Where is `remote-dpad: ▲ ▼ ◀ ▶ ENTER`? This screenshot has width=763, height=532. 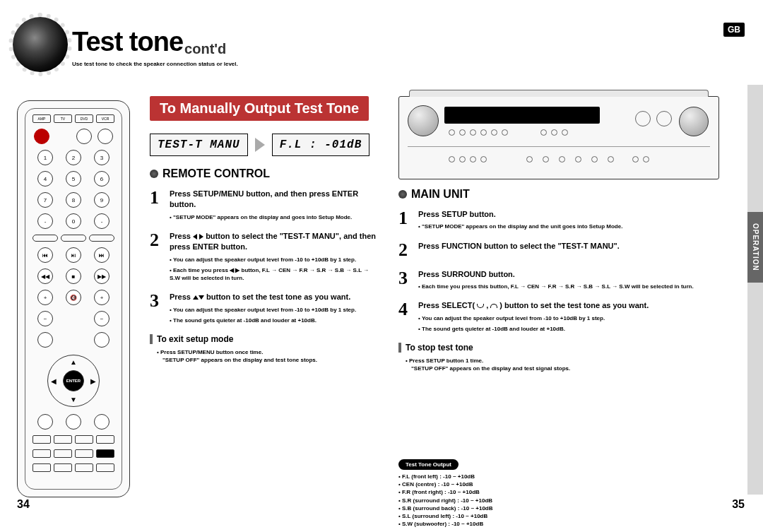
remote-dpad: ▲ ▼ ◀ ▶ ENTER is located at coordinates (73, 381).